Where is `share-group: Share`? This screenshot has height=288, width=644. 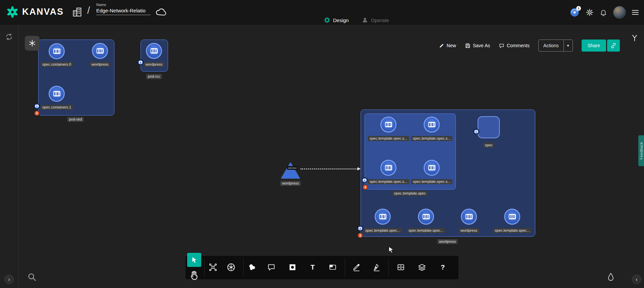 share-group: Share is located at coordinates (601, 46).